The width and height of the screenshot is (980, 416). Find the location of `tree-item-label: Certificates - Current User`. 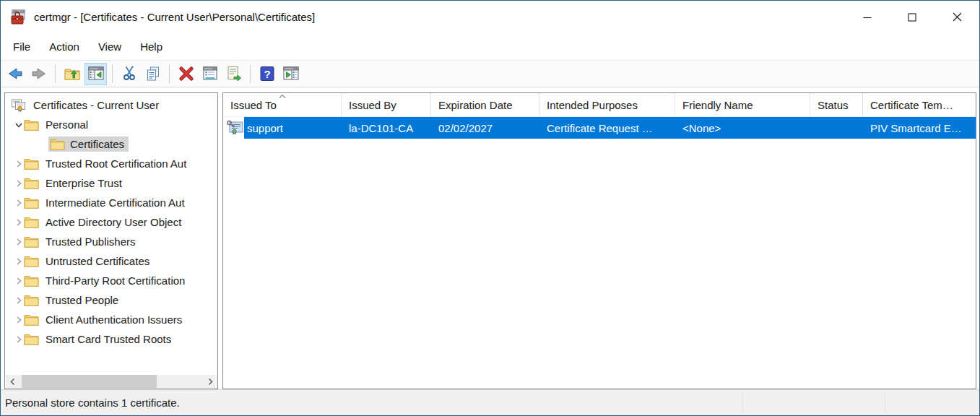

tree-item-label: Certificates - Current User is located at coordinates (96, 105).